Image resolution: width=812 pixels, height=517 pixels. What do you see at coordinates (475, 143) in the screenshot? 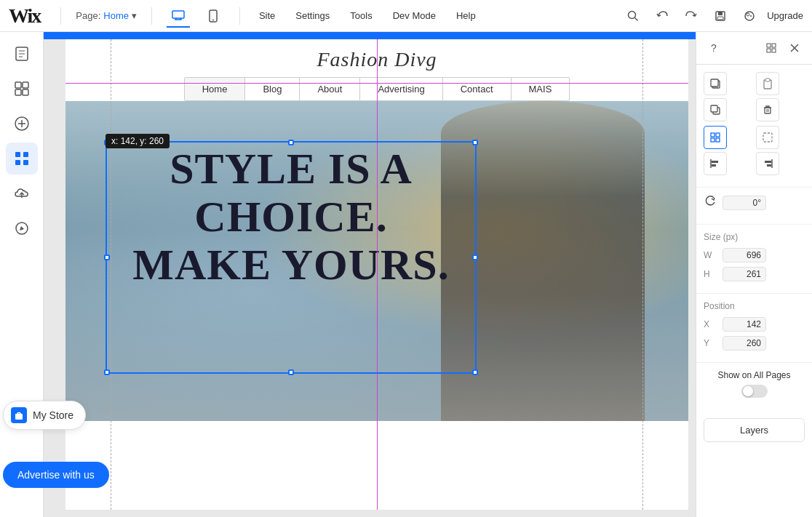
I see `resize-handle-top-right` at bounding box center [475, 143].